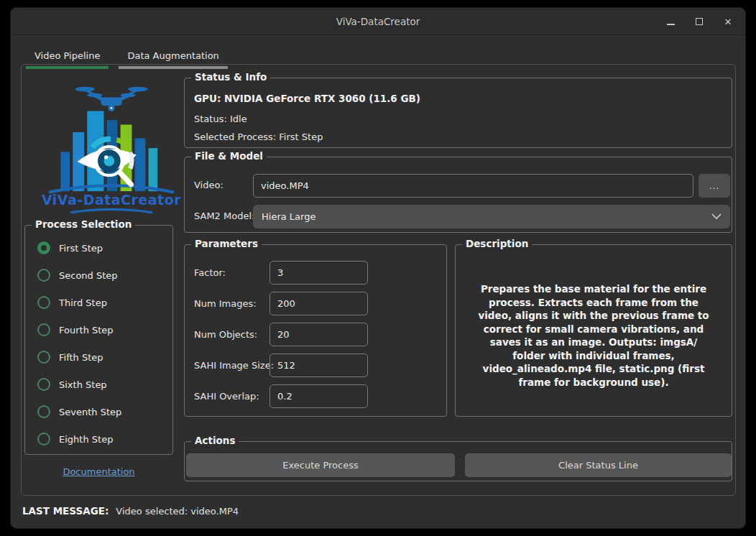 Image resolution: width=756 pixels, height=536 pixels. Describe the element at coordinates (492, 217) in the screenshot. I see `sam2-model-dropdown: Hiera Large` at that location.